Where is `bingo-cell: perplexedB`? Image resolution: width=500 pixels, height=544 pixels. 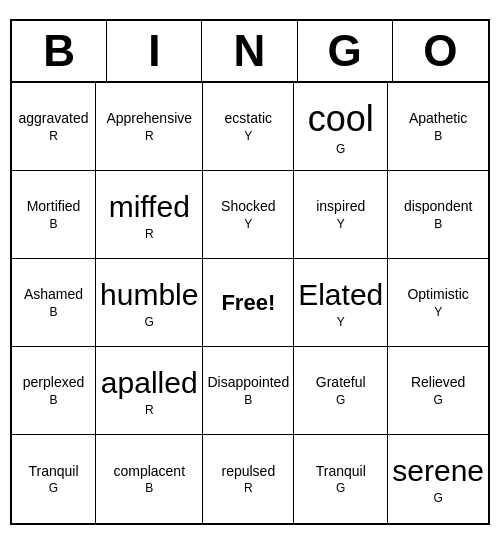 bingo-cell: perplexedB is located at coordinates (54, 391).